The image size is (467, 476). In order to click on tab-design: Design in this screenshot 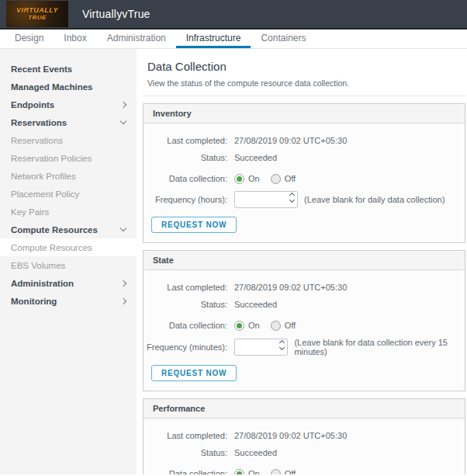, I will do `click(29, 39)`.